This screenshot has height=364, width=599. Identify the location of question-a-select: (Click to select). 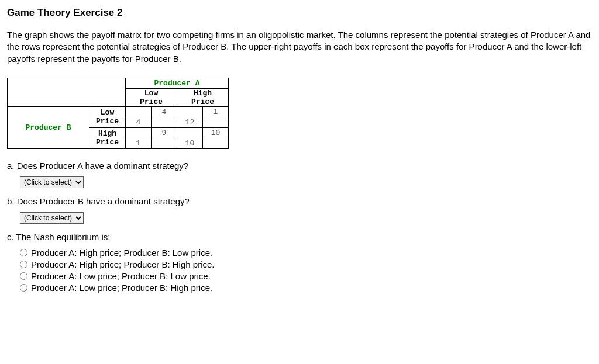
(51, 182).